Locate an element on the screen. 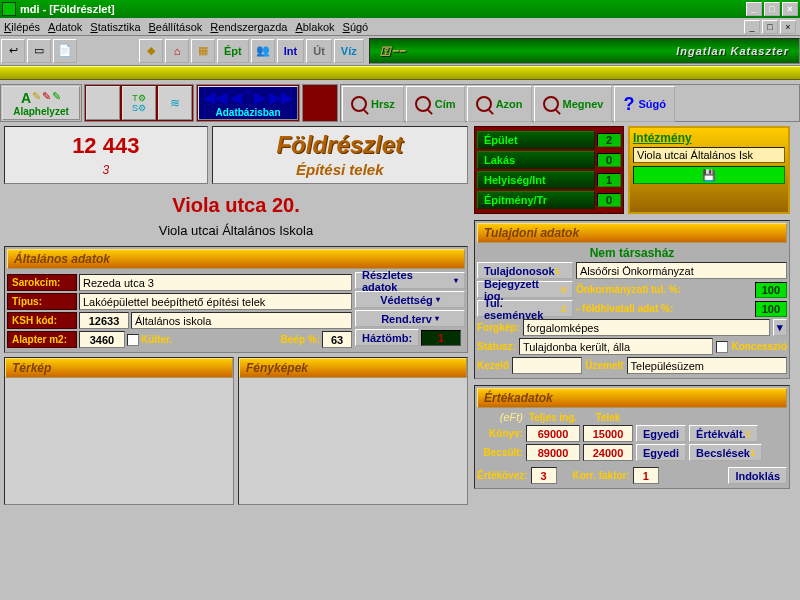  haztomb-value: 1 is located at coordinates (441, 338).